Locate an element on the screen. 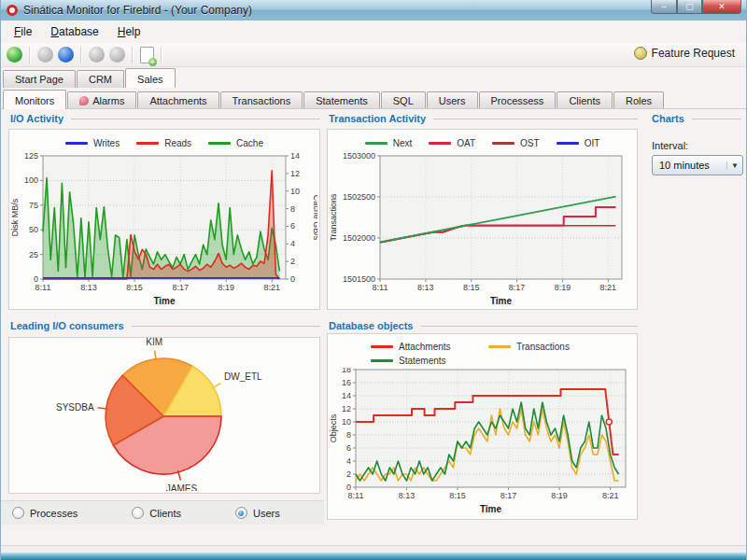 Image resolution: width=747 pixels, height=560 pixels. refresh-icon is located at coordinates (65, 54).